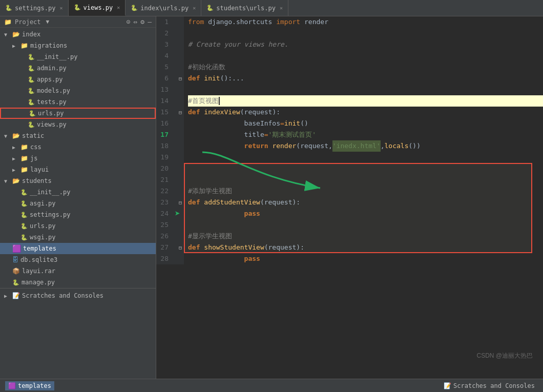  Describe the element at coordinates (78, 113) in the screenshot. I see `tree-item-urls-py-index: 🐍 urls.py` at that location.